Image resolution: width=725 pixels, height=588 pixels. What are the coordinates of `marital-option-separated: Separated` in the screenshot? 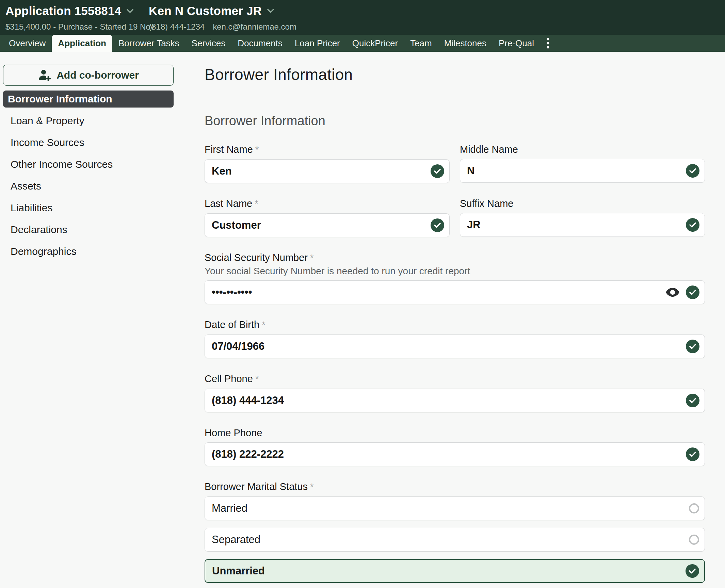 It's located at (455, 540).